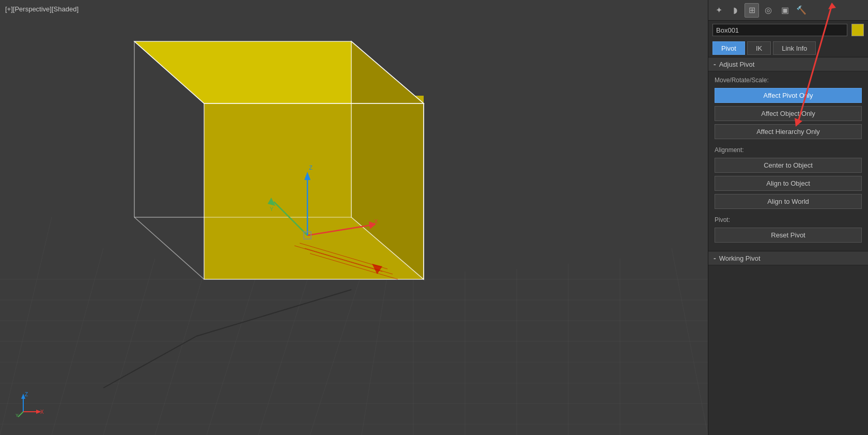  I want to click on alignment-label: Alignment:, so click(788, 150).